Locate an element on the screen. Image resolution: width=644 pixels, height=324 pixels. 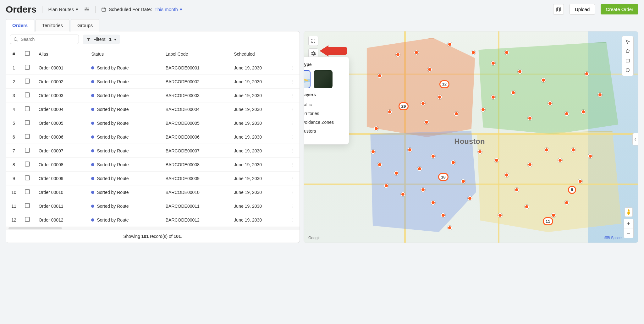
search-input-wrap is located at coordinates (44, 39).